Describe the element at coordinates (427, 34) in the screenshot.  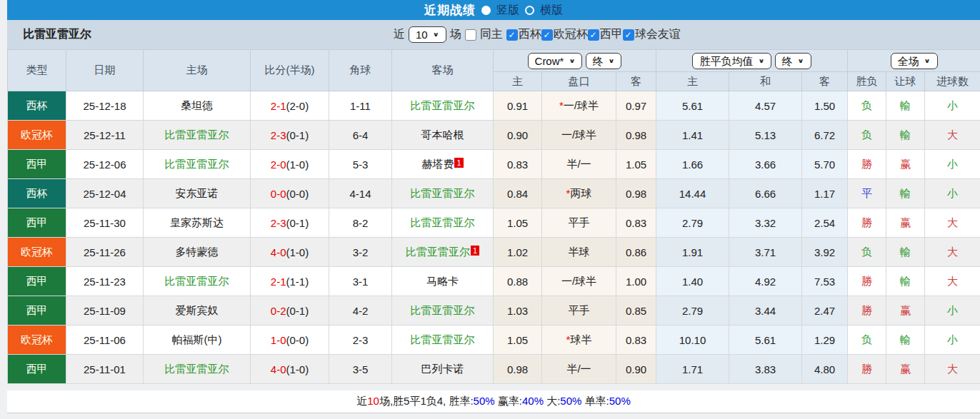
I see `match-count-select: 10∨` at that location.